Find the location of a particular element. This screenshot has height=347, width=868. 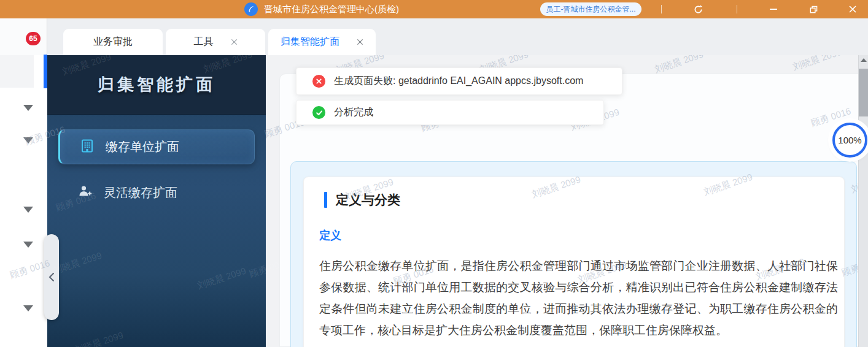

left-gutter is located at coordinates (23, 201).